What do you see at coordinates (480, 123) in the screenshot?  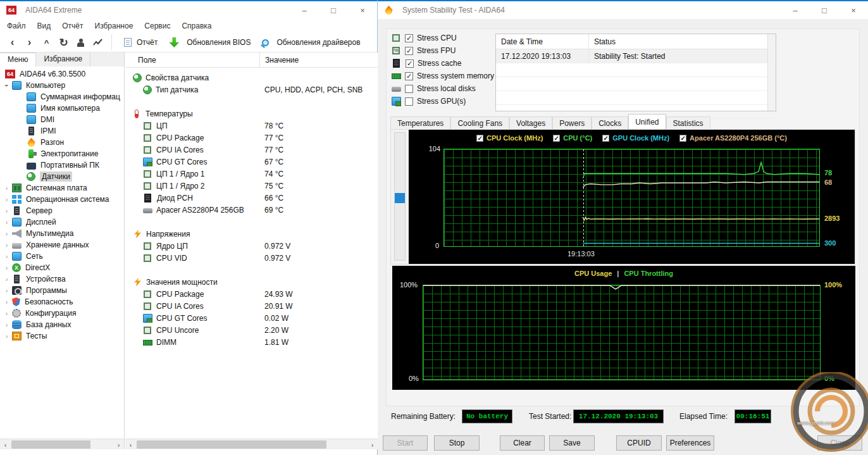 I see `tab-cooling-fans: Cooling Fans` at bounding box center [480, 123].